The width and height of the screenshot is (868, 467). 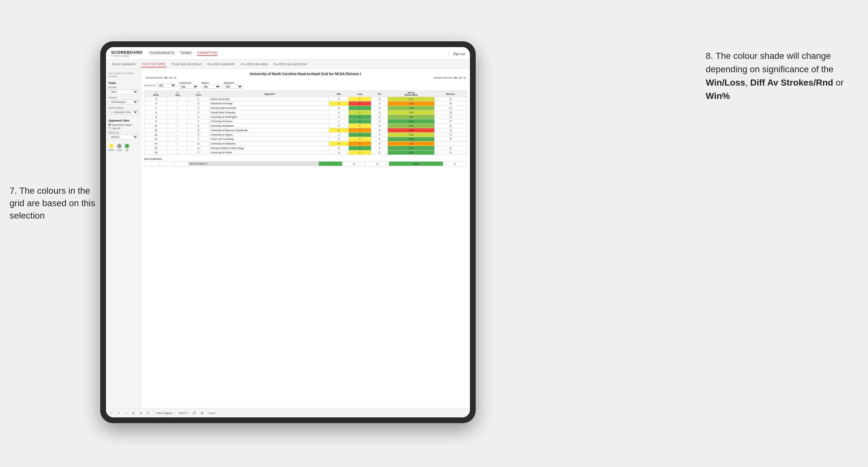 I want to click on col-reg: #Reg, so click(x=178, y=94).